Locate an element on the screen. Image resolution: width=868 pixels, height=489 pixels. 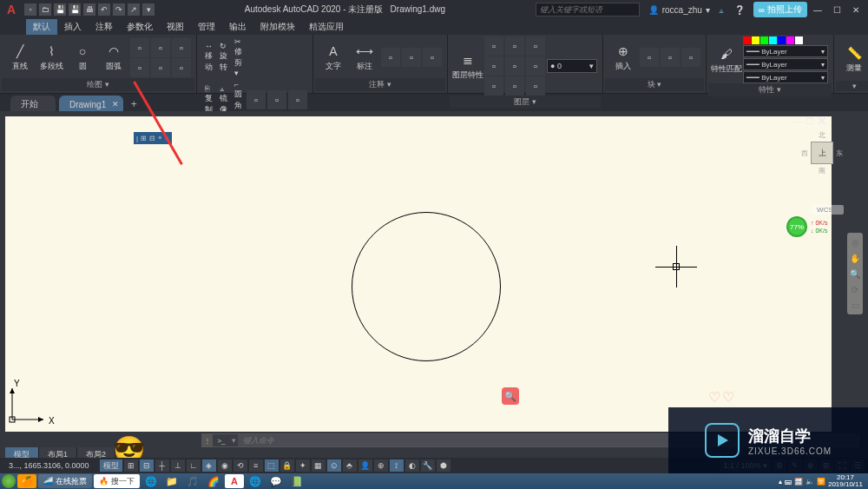
tray-volume-icon: 🔈 is located at coordinates (810, 481).